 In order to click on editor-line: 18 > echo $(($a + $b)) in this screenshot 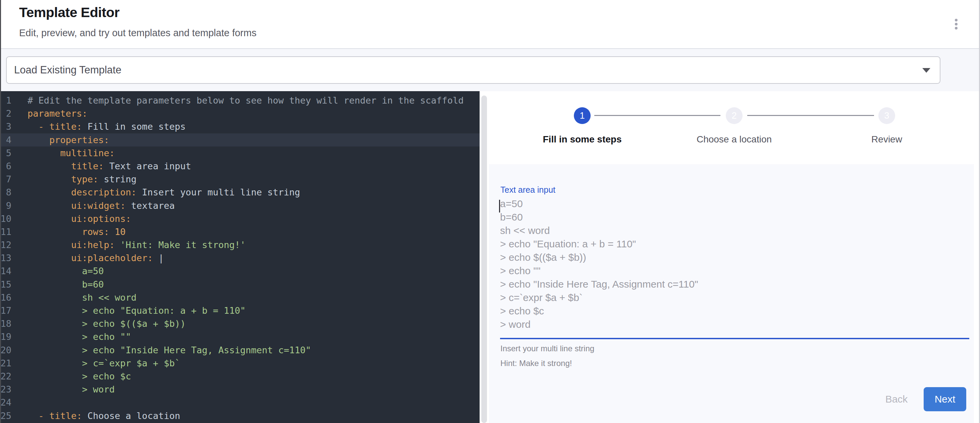, I will do `click(240, 324)`.